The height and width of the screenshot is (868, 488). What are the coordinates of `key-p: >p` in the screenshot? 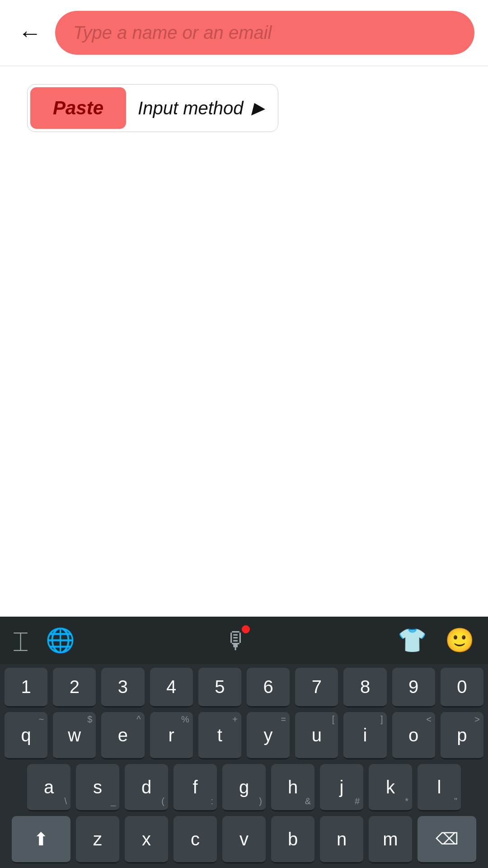 It's located at (462, 736).